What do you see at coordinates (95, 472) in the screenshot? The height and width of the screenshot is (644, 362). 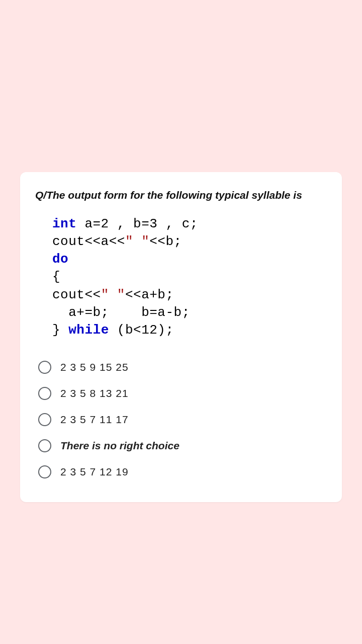 I see `option-label: 2 3 5 7 12 19` at bounding box center [95, 472].